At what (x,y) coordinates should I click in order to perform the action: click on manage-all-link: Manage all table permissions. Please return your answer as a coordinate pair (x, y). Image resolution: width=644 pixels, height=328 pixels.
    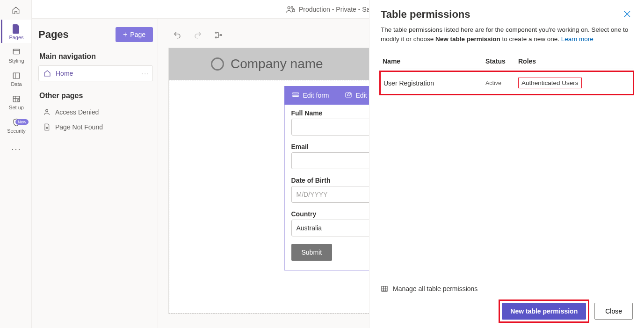
    Looking at the image, I should click on (507, 291).